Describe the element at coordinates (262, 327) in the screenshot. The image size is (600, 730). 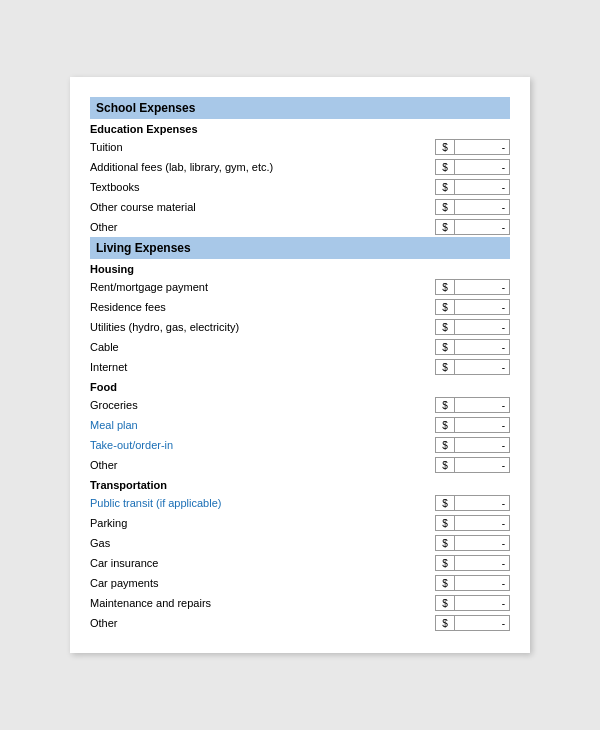
I see `item-label: Utilities (hydro, gas, electricity)` at that location.